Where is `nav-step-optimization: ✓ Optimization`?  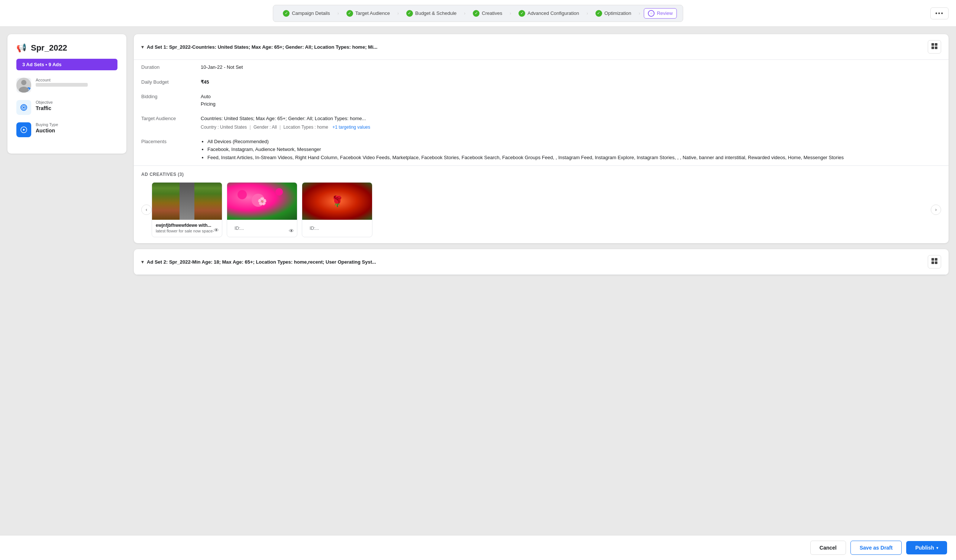 nav-step-optimization: ✓ Optimization is located at coordinates (613, 14).